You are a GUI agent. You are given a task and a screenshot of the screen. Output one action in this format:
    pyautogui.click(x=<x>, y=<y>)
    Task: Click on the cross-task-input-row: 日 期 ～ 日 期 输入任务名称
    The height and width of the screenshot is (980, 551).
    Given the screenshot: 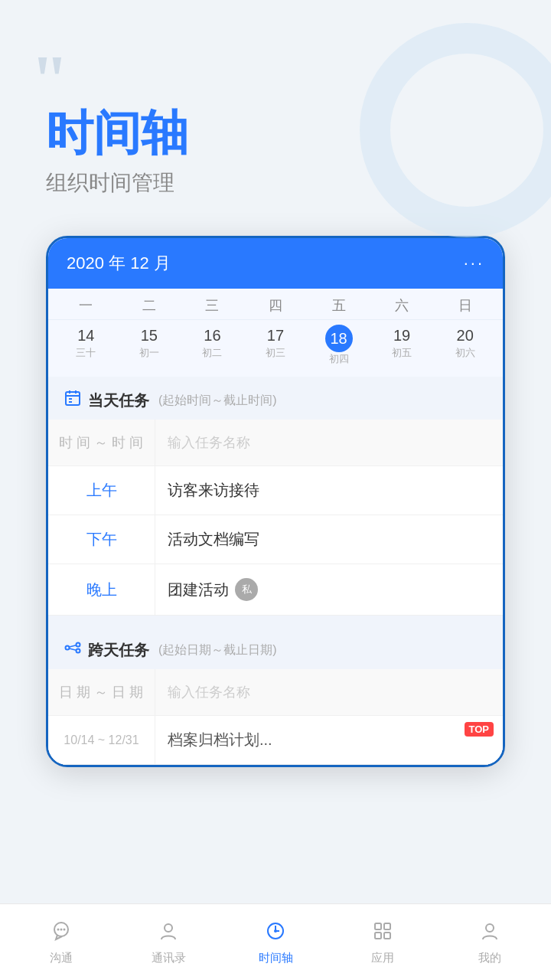 What is the action you would take?
    pyautogui.click(x=276, y=692)
    